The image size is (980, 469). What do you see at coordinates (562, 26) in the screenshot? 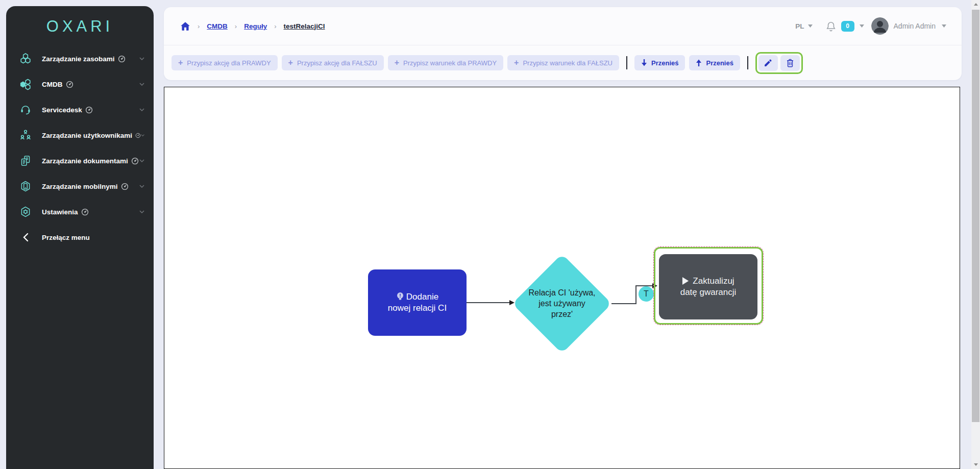
I see `breadcrumb: › CMDB › Reguły › testRelacjiCI PL 0 Adm…` at bounding box center [562, 26].